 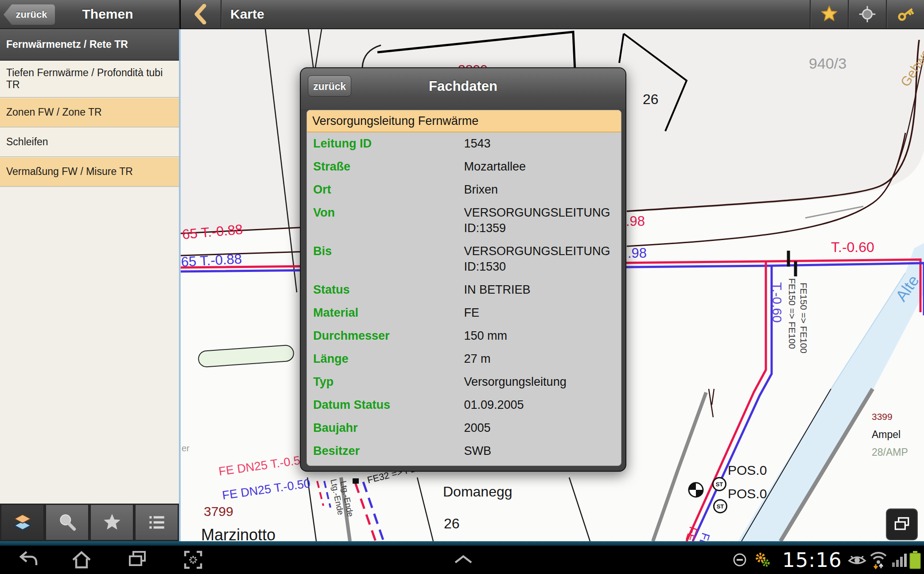 I want to click on attribute-label: Von, so click(x=385, y=221).